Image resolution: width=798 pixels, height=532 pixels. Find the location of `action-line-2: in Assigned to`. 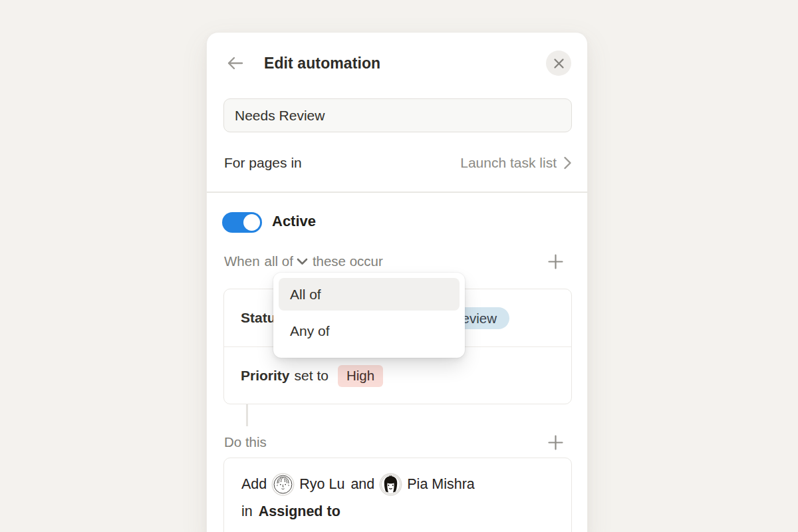

action-line-2: in Assigned to is located at coordinates (291, 512).